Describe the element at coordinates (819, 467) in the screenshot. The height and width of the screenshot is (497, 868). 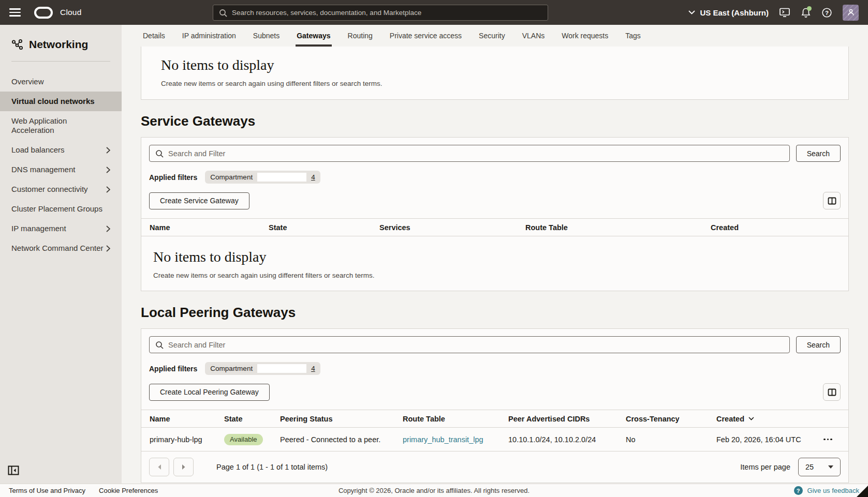
I see `items-per-page-select: 25` at that location.